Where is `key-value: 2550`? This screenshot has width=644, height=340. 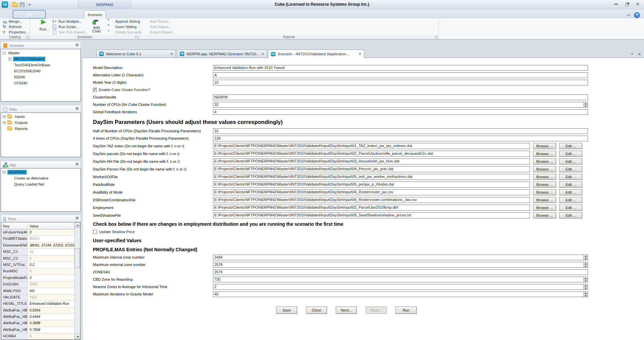
key-value: 2550 is located at coordinates (51, 284).